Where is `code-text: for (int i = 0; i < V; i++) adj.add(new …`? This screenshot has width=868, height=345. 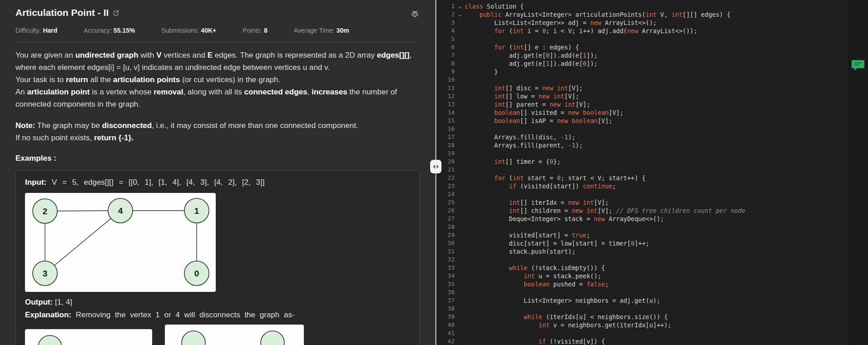 code-text: for (int i = 0; i < V; i++) adj.add(new … is located at coordinates (581, 31).